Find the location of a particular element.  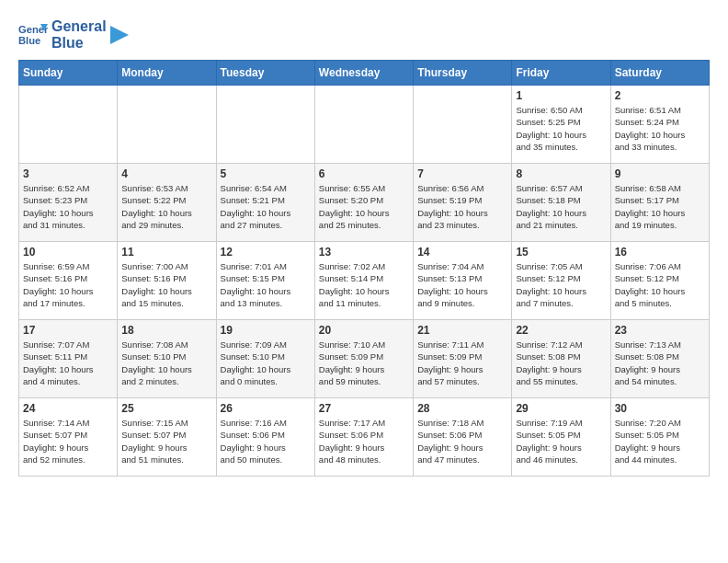

day-number: 10 is located at coordinates (68, 252).